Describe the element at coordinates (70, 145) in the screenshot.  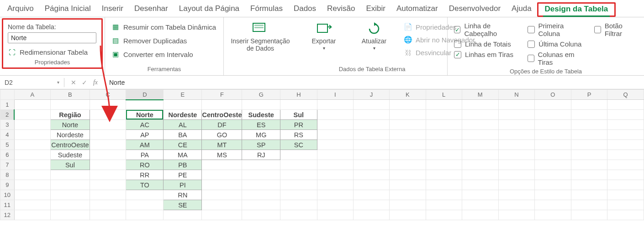
I see `cell: CentroOeste` at that location.